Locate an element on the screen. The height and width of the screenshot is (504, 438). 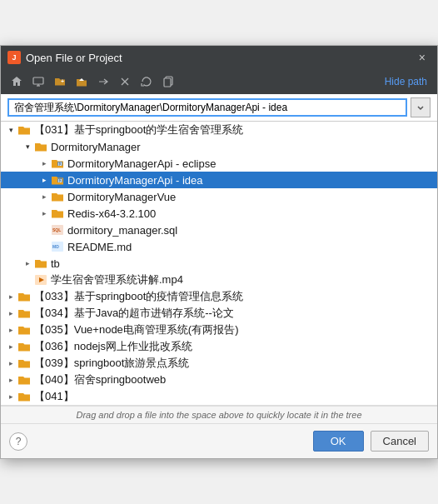
tree-item-label: tb is located at coordinates (244, 263).